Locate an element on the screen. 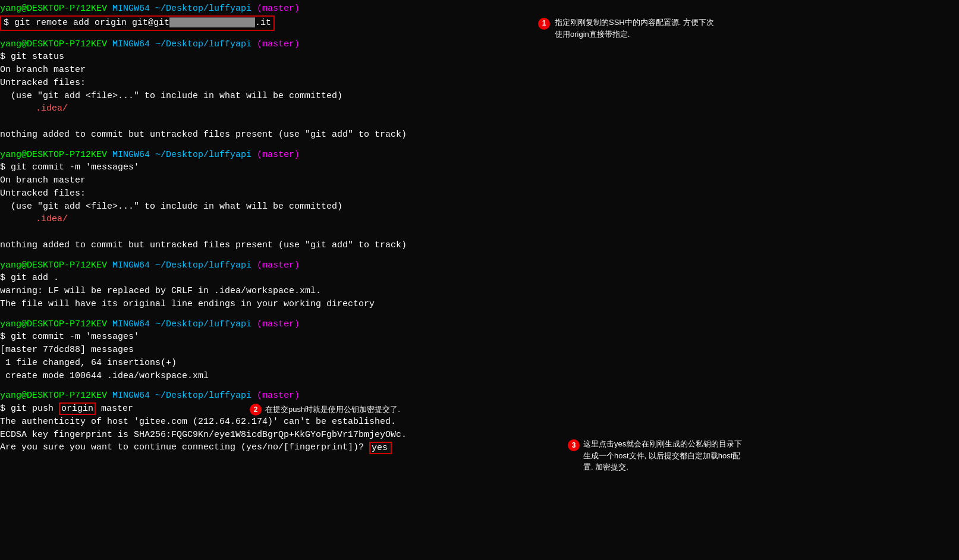 The height and width of the screenshot is (560, 959). prompt-6: yang@DESKTOP-P712KEV MINGW64 ~/Desktop/l… is located at coordinates (479, 396).